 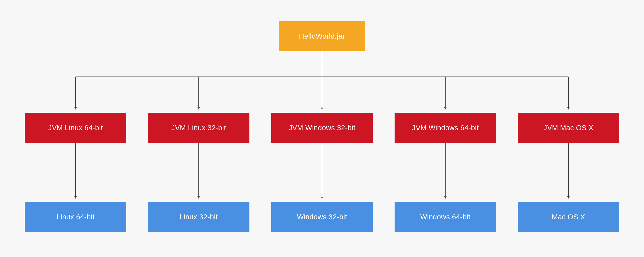 What do you see at coordinates (76, 217) in the screenshot?
I see `os-label: Linux 64-bit` at bounding box center [76, 217].